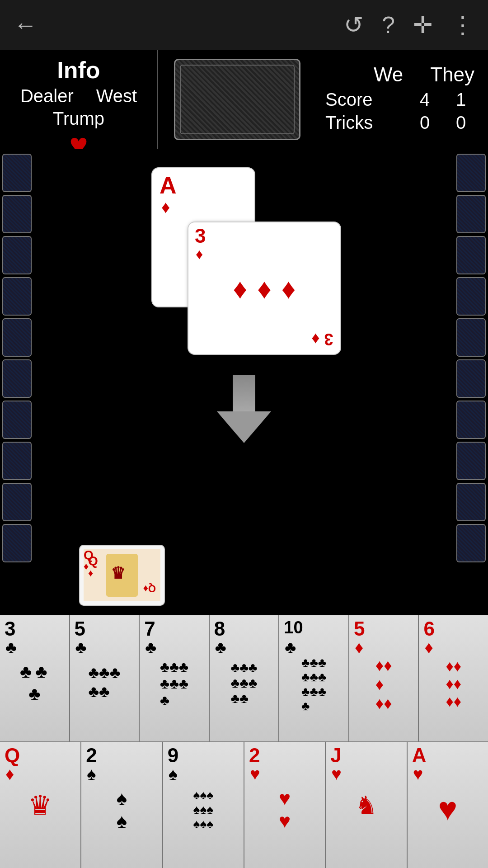  What do you see at coordinates (290, 647) in the screenshot?
I see `suit-10c: ♣` at bounding box center [290, 647].